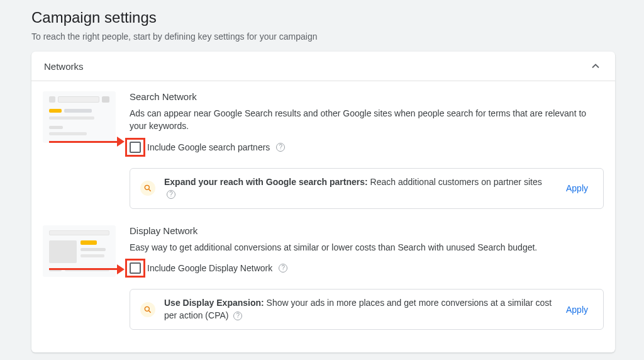  I want to click on search-tip: Expand your reach with Google search par…, so click(367, 189).